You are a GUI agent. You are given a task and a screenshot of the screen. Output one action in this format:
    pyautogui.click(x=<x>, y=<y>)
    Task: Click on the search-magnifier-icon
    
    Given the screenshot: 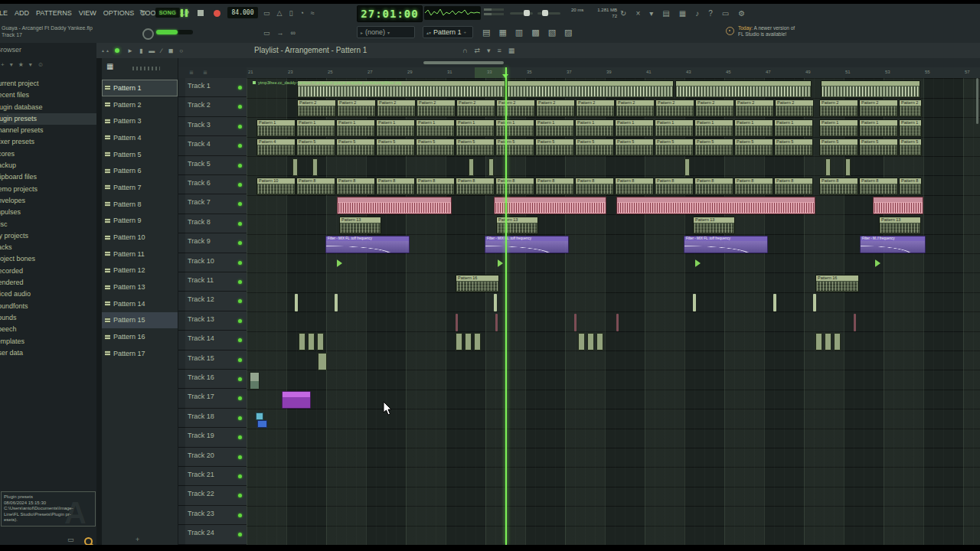 What is the action you would take?
    pyautogui.click(x=89, y=541)
    